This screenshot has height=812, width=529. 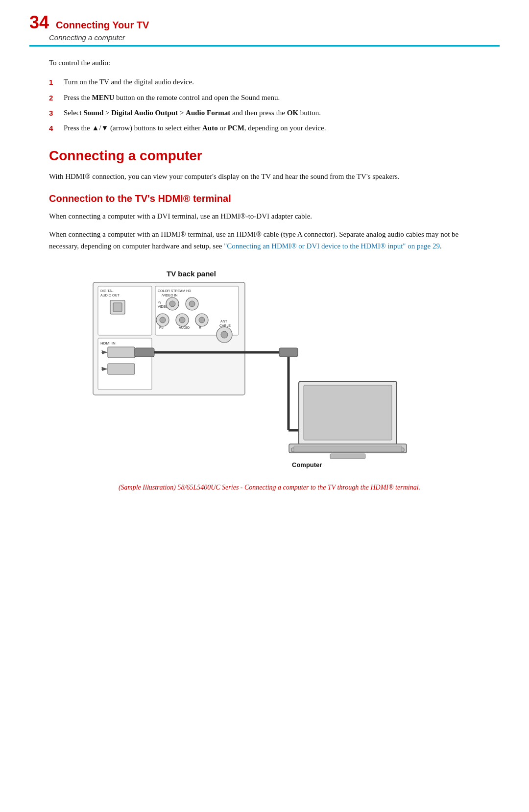 I want to click on svg-text: AUDIO, so click(x=184, y=327).